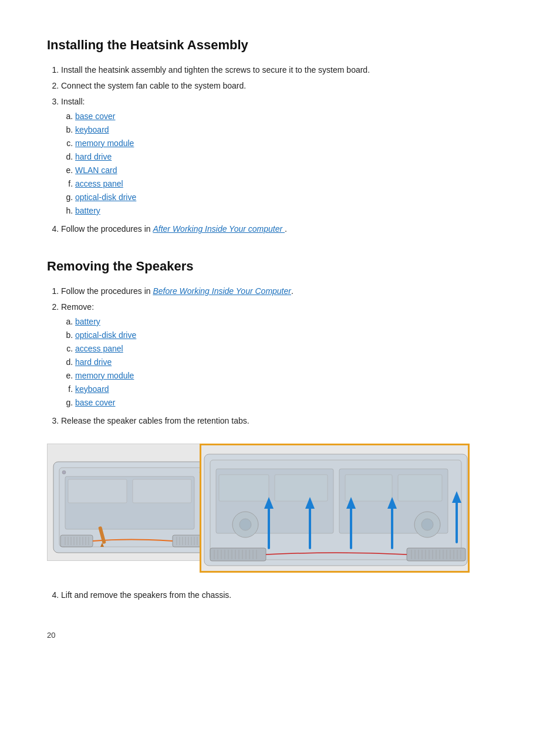 The image size is (560, 744). I want to click on link-wlan-card-1: WLAN card, so click(96, 170).